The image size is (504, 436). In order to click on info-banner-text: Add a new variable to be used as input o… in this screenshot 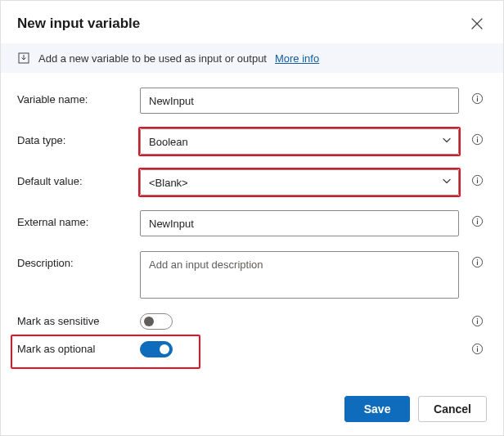, I will do `click(152, 59)`.